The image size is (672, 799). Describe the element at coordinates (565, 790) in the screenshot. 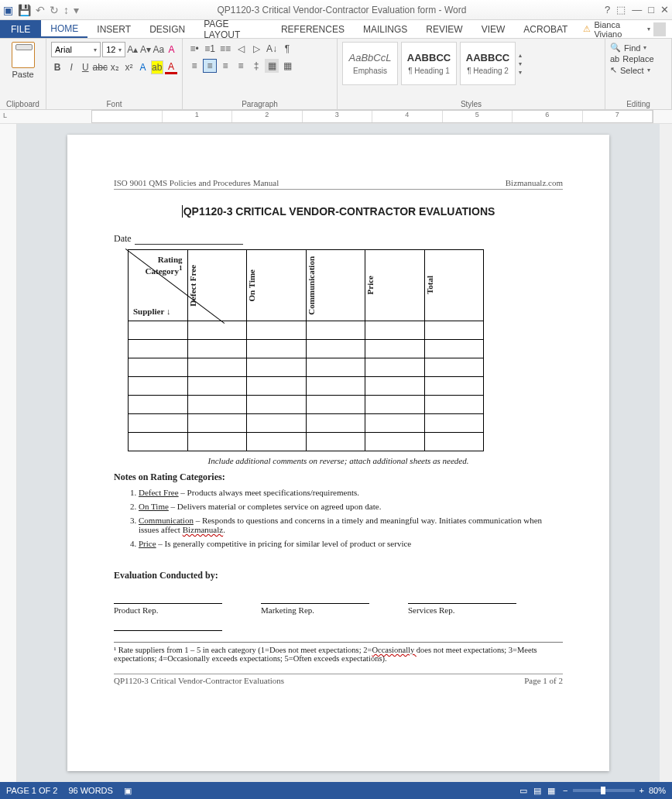

I see `zoom-out-icon: −` at that location.